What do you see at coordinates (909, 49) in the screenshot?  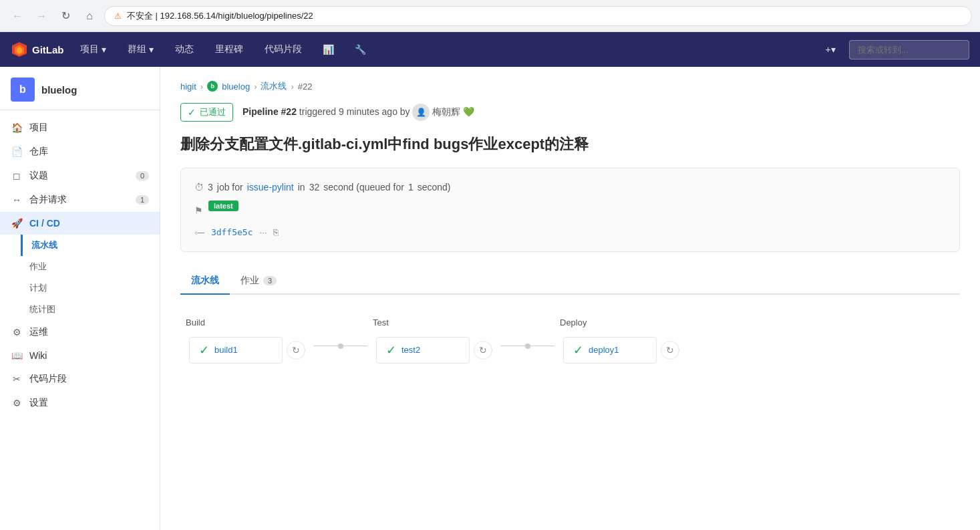 I see `global-search-input` at bounding box center [909, 49].